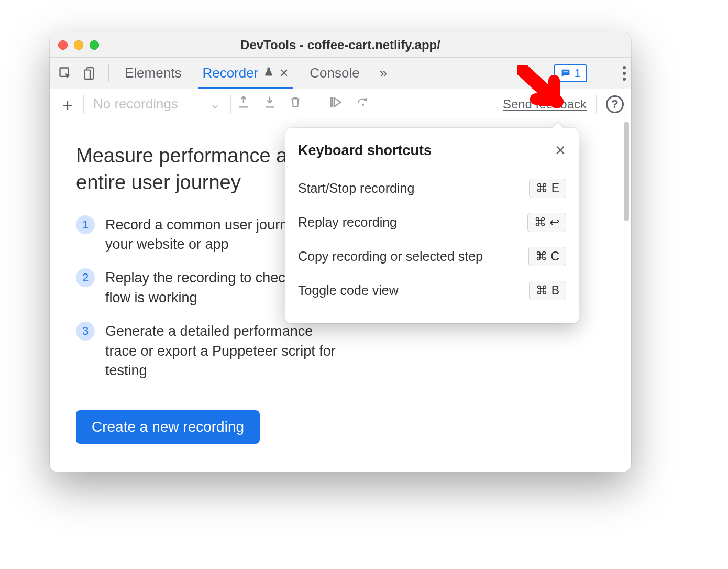 Image resolution: width=728 pixels, height=569 pixels. What do you see at coordinates (85, 278) in the screenshot?
I see `step-number: 2` at bounding box center [85, 278].